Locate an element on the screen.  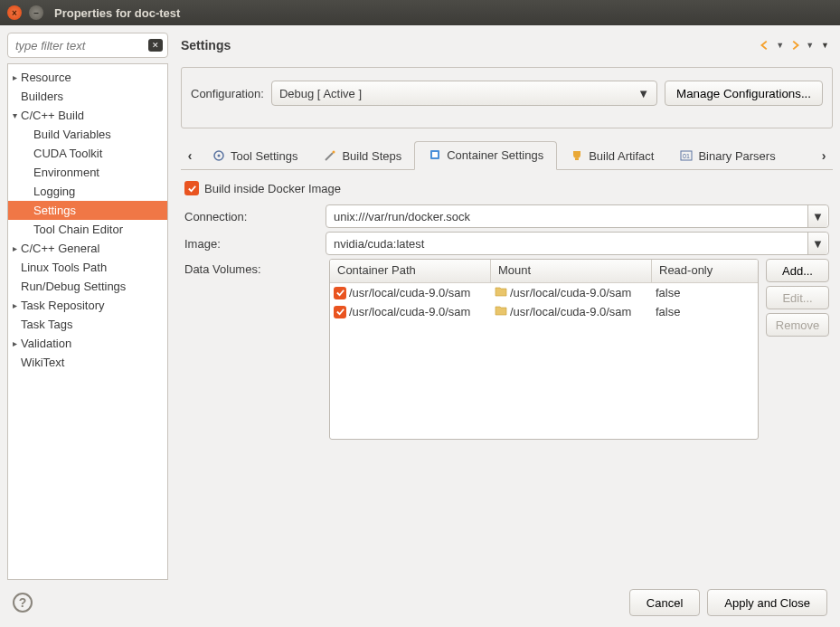
tree-item-label: Environment is located at coordinates (67, 172).